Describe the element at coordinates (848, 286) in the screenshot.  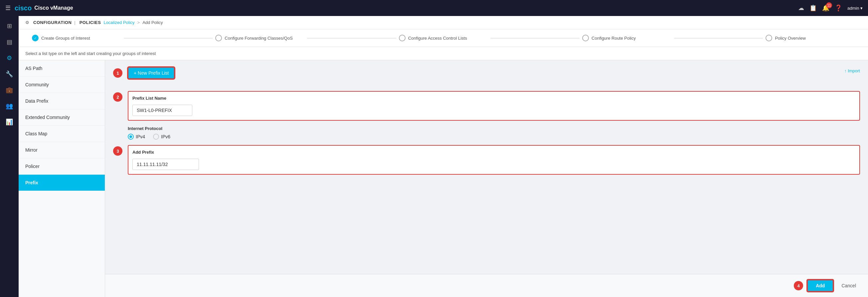
I see `cancel-button: Cancel` at that location.